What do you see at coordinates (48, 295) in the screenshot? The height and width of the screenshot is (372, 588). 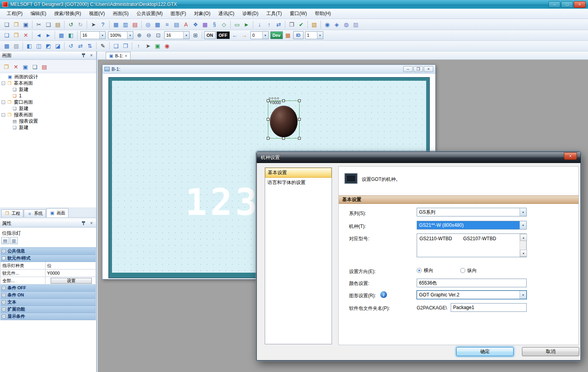 I see `prop-section-condition-on: + 条件 ON` at bounding box center [48, 295].